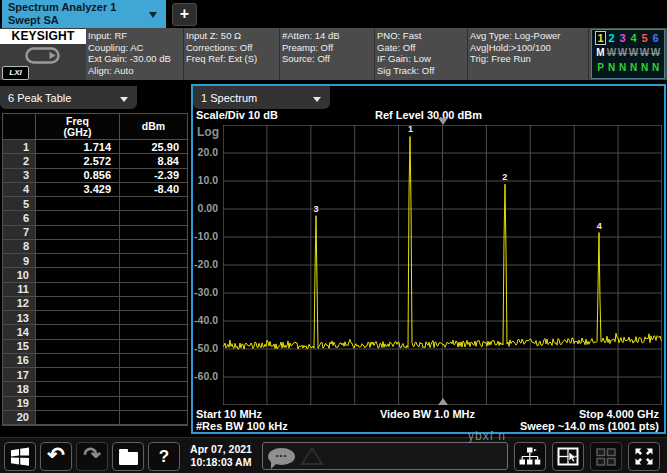 The width and height of the screenshot is (667, 473). I want to click on message-bubble-icon: •••, so click(282, 456).